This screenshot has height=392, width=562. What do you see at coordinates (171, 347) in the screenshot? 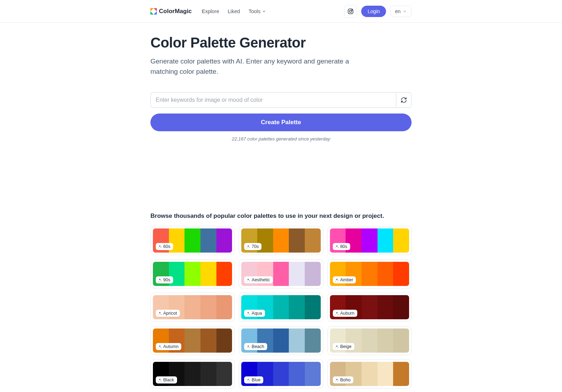
I see `palette-label: Autumn` at bounding box center [171, 347].